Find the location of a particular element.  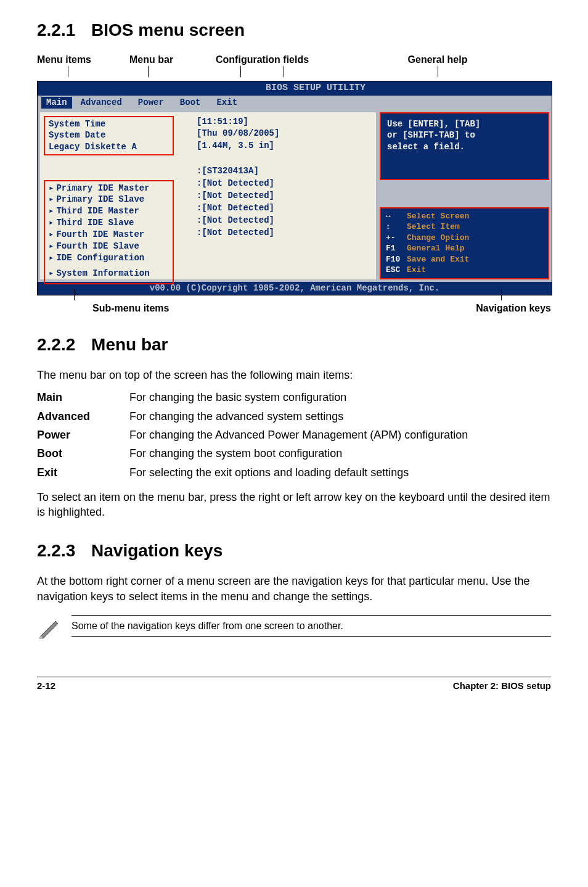

nav-k-f10: F10 is located at coordinates (396, 260).